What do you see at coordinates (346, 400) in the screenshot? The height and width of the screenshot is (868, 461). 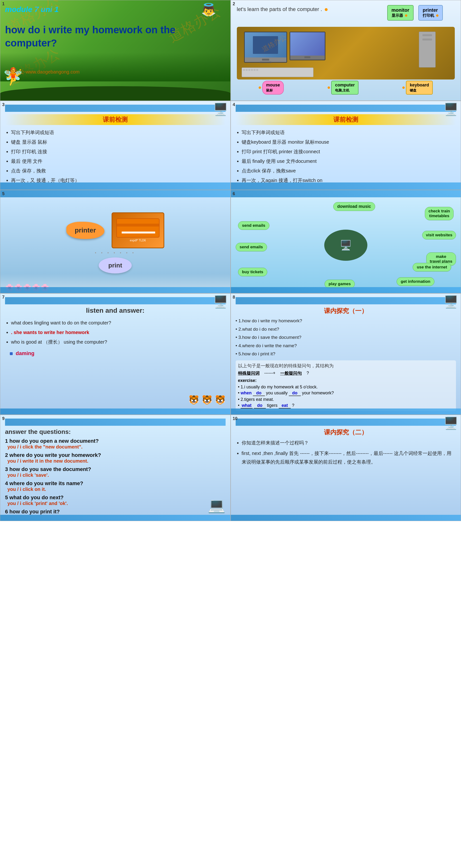 I see `exercise-item-3: • 2.tigers eat meat.` at bounding box center [346, 400].